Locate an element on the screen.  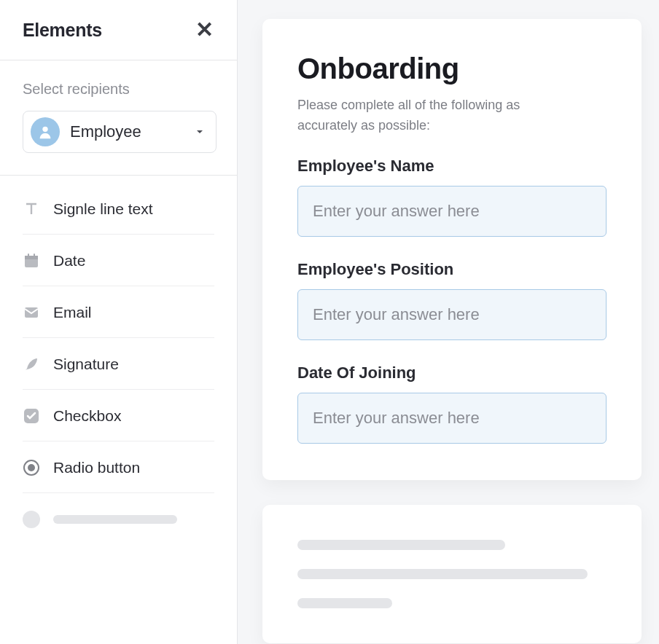
radio-icon is located at coordinates (31, 468).